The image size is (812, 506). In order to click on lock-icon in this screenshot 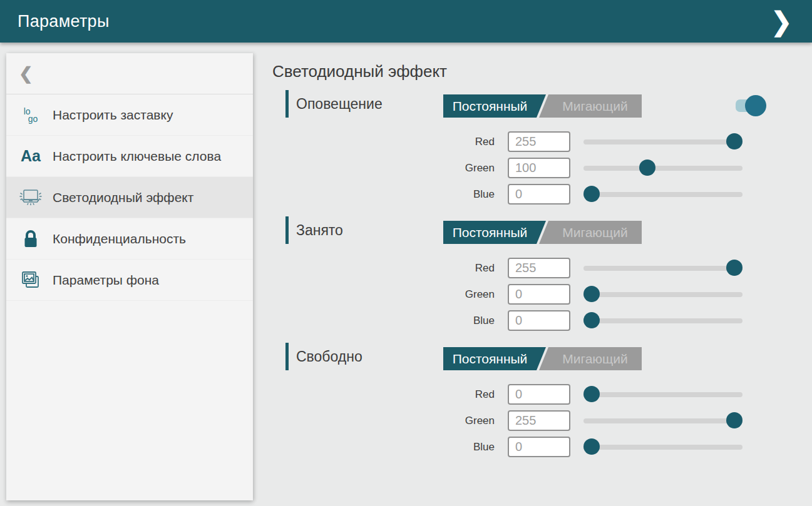, I will do `click(31, 239)`.